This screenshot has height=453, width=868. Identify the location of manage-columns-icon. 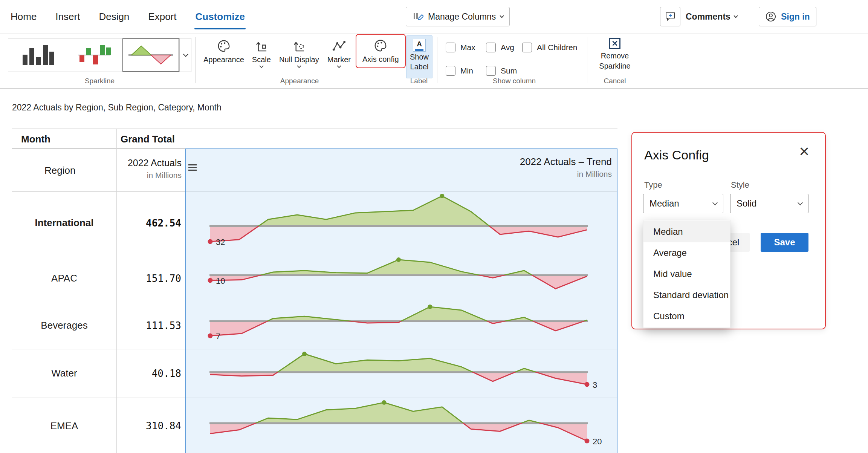
(418, 17).